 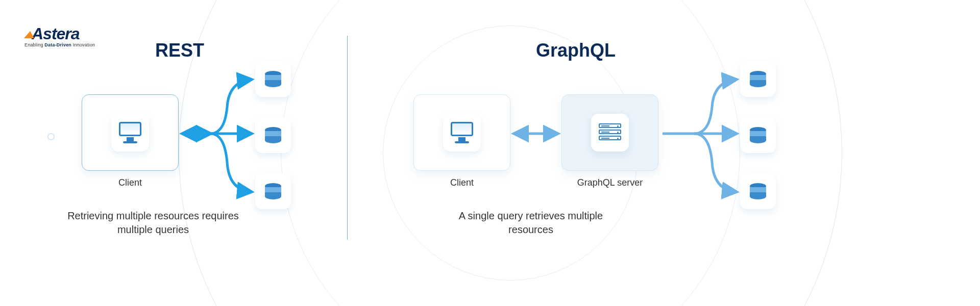 What do you see at coordinates (610, 133) in the screenshot?
I see `server-card` at bounding box center [610, 133].